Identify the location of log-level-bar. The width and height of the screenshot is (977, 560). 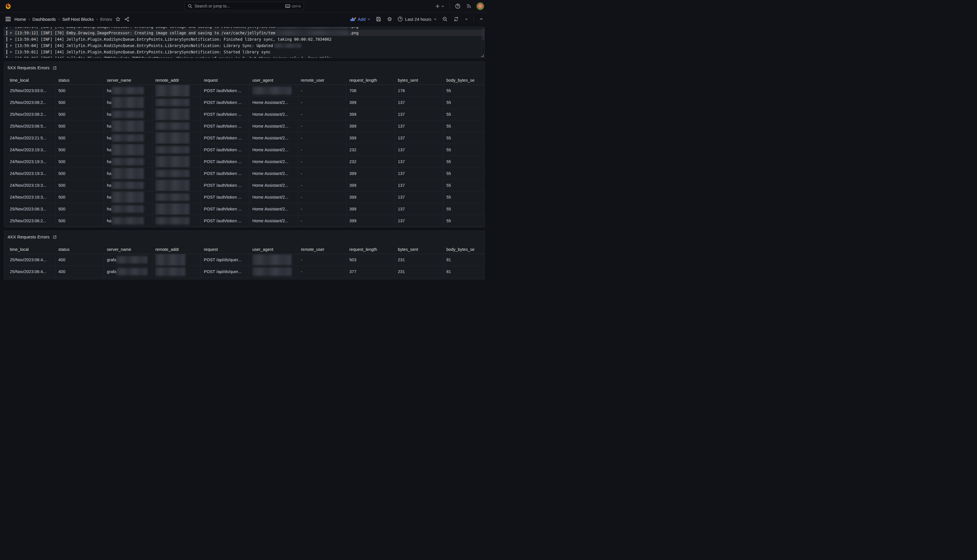
(7, 39).